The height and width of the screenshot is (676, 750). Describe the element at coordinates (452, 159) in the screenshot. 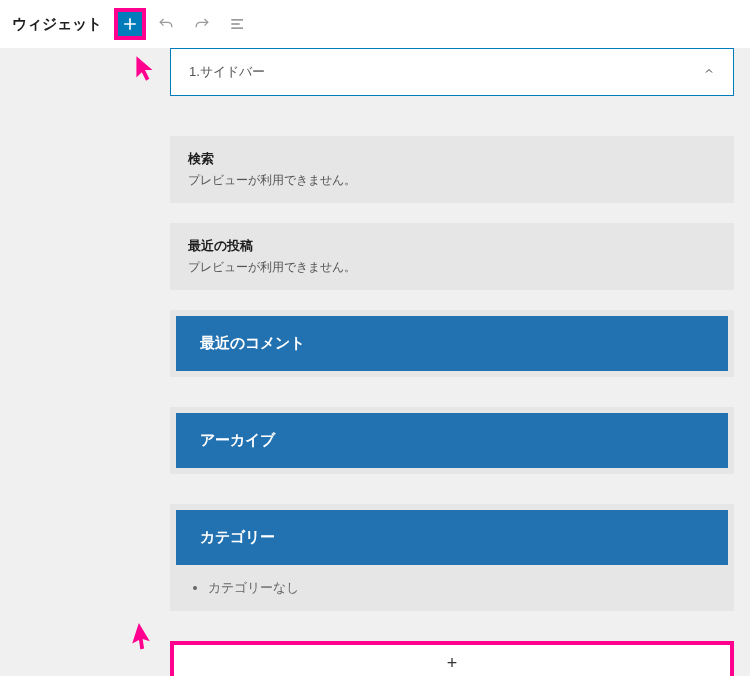

I see `widget-title: 検索` at that location.